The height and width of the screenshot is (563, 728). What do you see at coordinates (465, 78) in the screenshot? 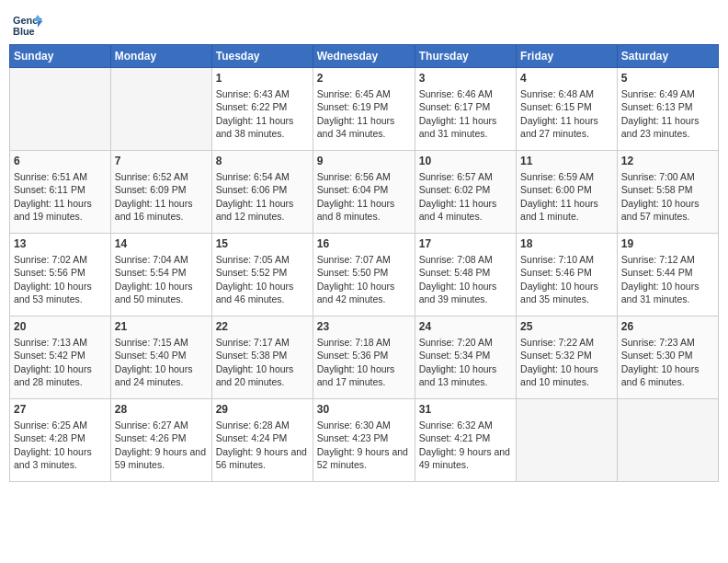
I see `day-number: 3` at bounding box center [465, 78].